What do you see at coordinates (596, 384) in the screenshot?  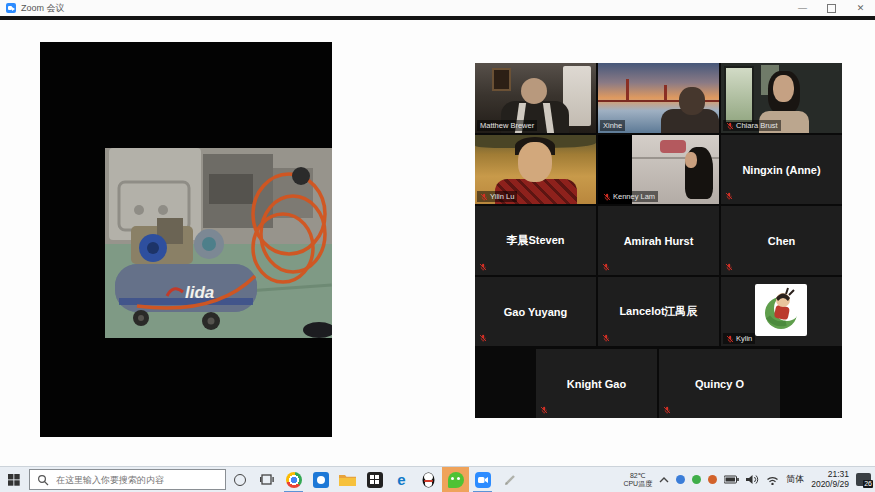 I see `participant-name-text: Knight Gao` at bounding box center [596, 384].